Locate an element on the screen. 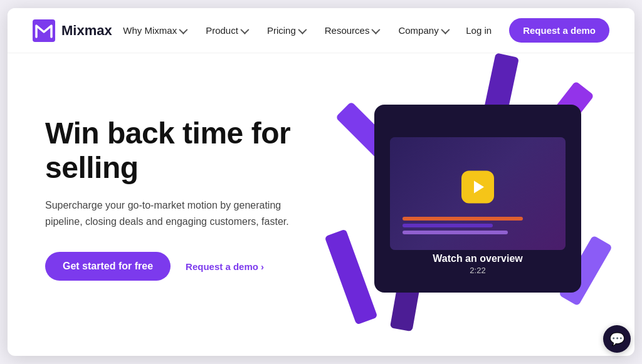 The width and height of the screenshot is (642, 364). laptop-screen is located at coordinates (478, 194).